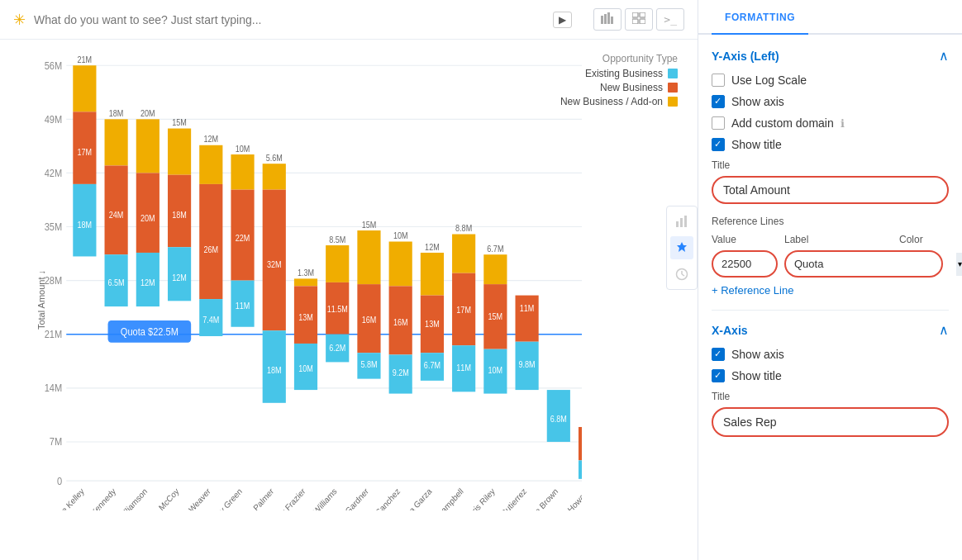 Image resolution: width=962 pixels, height=560 pixels. Describe the element at coordinates (369, 365) in the screenshot. I see `svg-text: 5.8M` at that location.